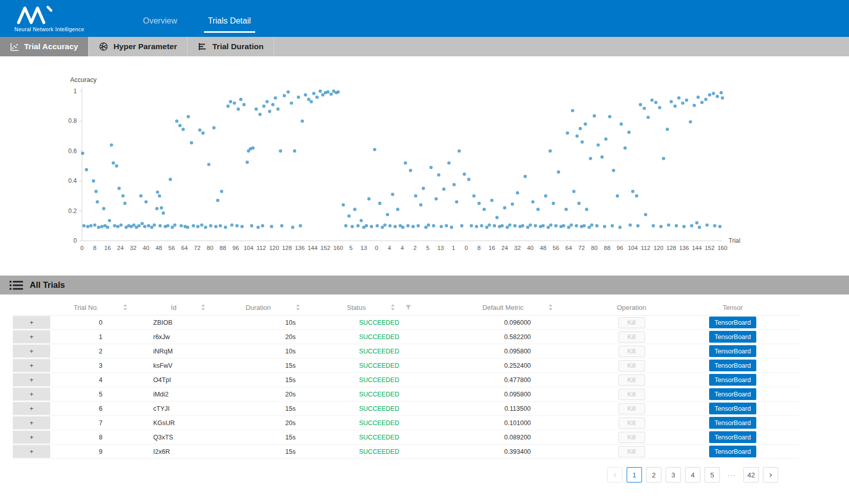 Image resolution: width=849 pixels, height=504 pixels. What do you see at coordinates (654, 475) in the screenshot?
I see `pagination-page-2: 2` at bounding box center [654, 475].